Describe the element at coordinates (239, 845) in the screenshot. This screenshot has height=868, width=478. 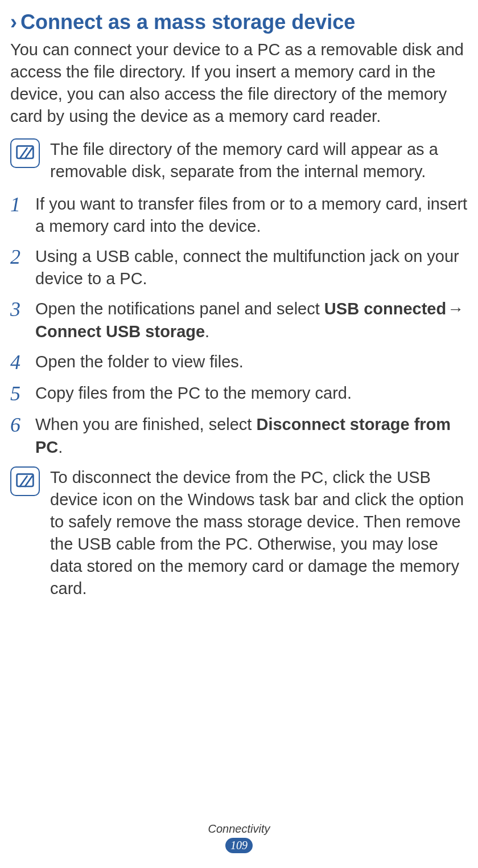
I see `page-number: 109` at that location.